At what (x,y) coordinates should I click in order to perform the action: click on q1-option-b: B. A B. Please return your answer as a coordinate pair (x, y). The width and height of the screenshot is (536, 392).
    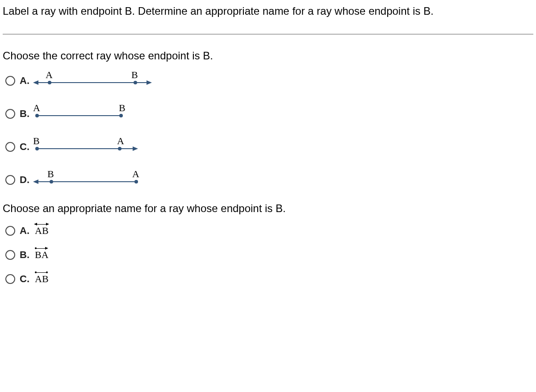
    Looking at the image, I should click on (269, 114).